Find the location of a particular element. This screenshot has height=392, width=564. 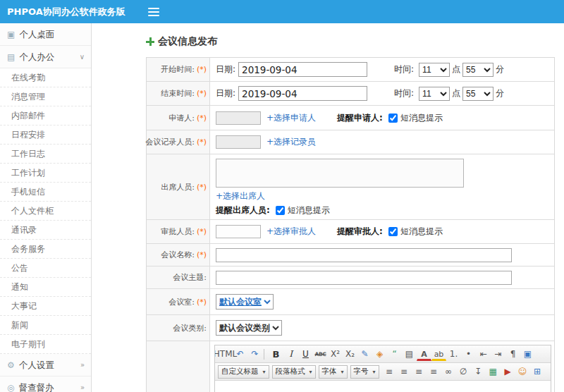

sidebar-item-office: ▤个人办公 ∨ is located at coordinates (45, 57).